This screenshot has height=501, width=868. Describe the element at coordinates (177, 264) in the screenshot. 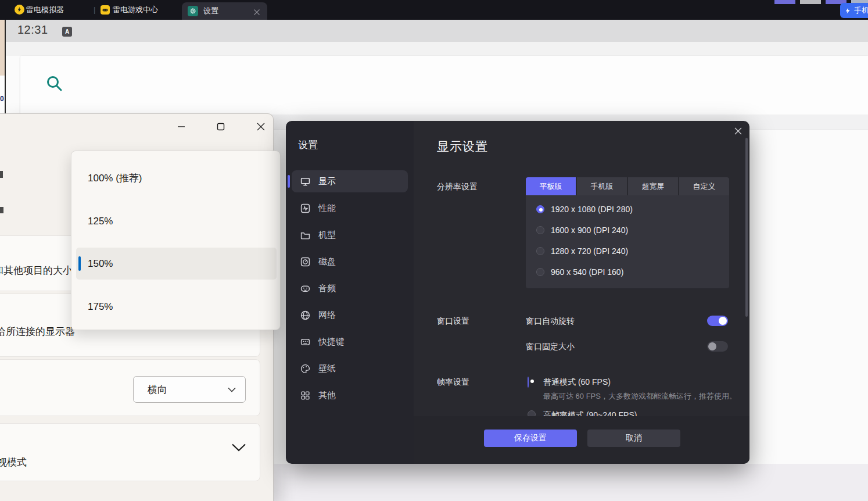

I see `scale-option-150-selected: 150%` at that location.